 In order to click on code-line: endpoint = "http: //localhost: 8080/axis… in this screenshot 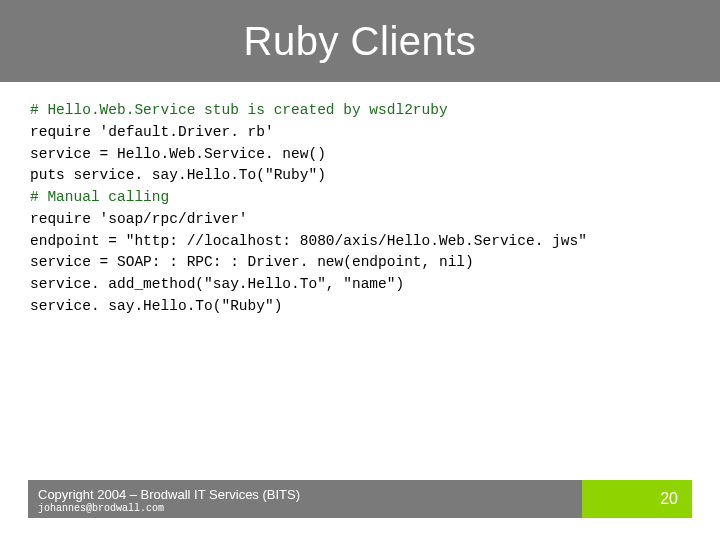, I will do `click(360, 242)`.